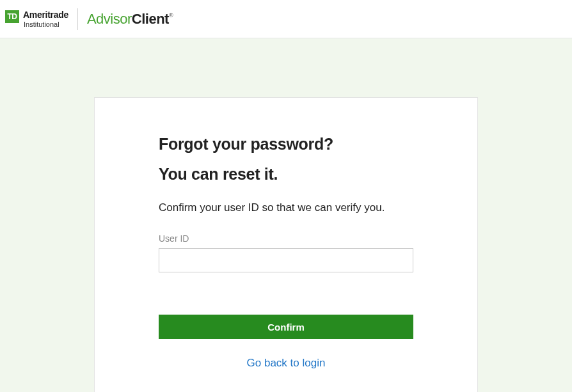  Describe the element at coordinates (150, 19) in the screenshot. I see `client-text: Client` at that location.